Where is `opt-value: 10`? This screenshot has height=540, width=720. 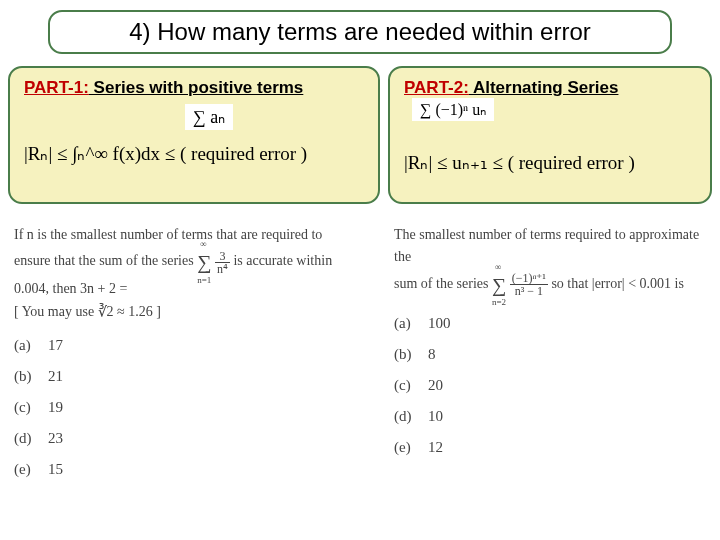 opt-value: 10 is located at coordinates (436, 416).